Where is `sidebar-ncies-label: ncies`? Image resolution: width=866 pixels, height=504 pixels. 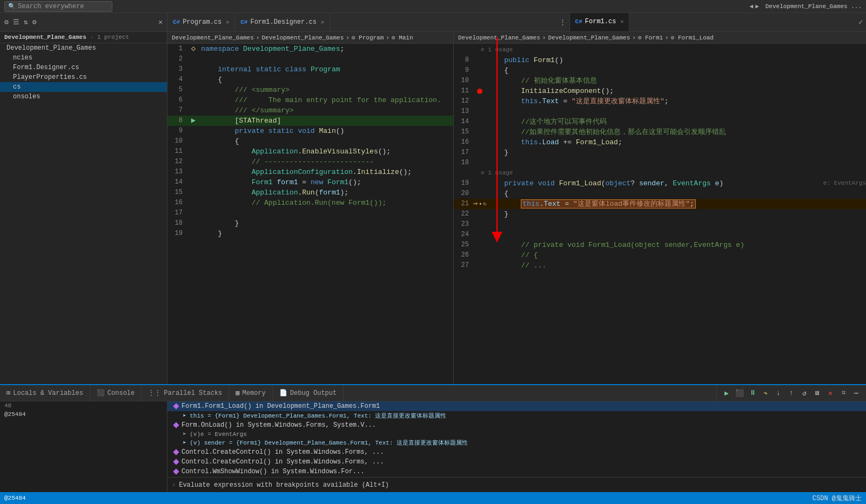 sidebar-ncies-label: ncies is located at coordinates (19, 58).